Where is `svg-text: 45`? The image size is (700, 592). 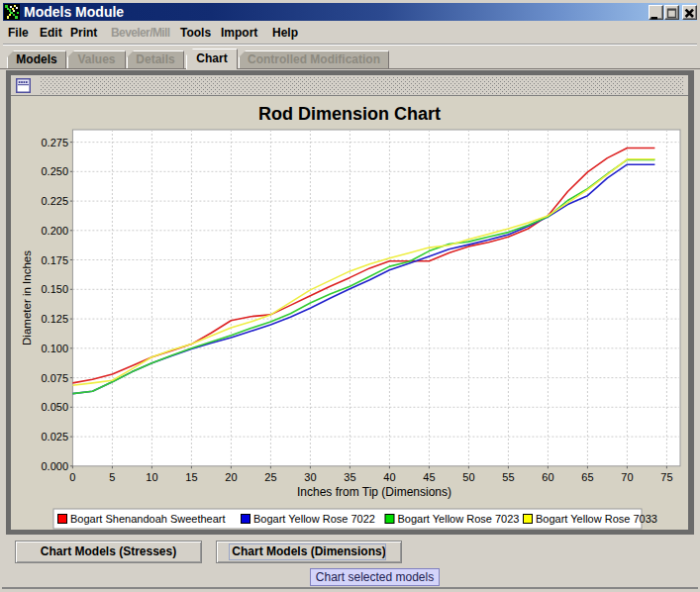 svg-text: 45 is located at coordinates (429, 477).